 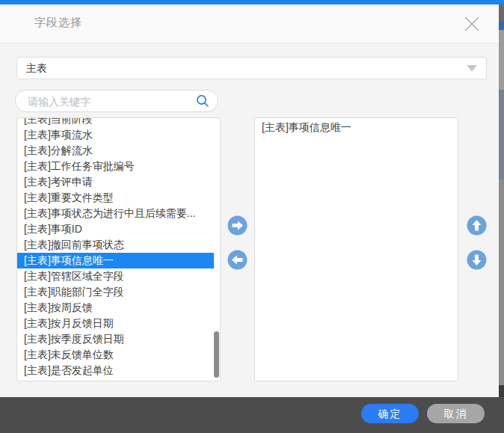 What do you see at coordinates (115, 123) in the screenshot?
I see `list-item: [主表]当前阶段` at bounding box center [115, 123].